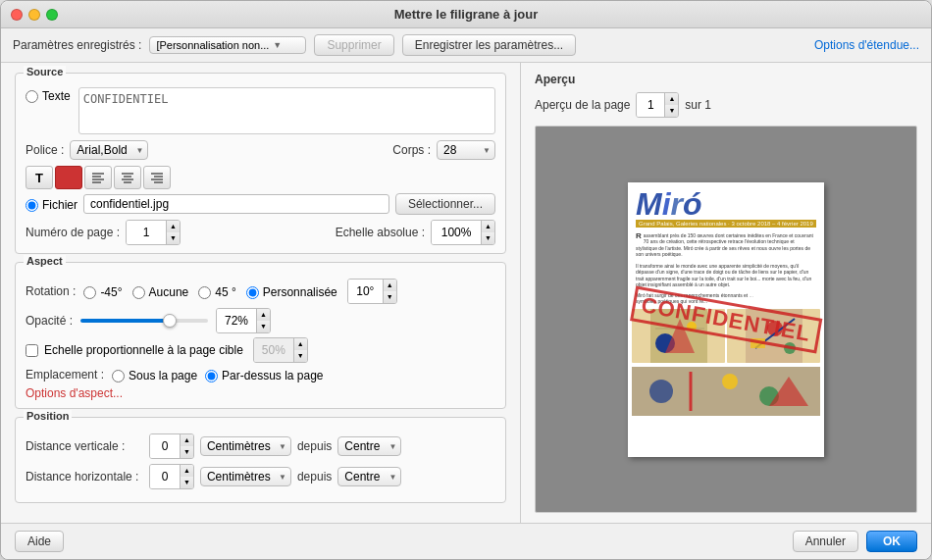 Image resolution: width=932 pixels, height=560 pixels. I want to click on align-center-button, so click(128, 178).